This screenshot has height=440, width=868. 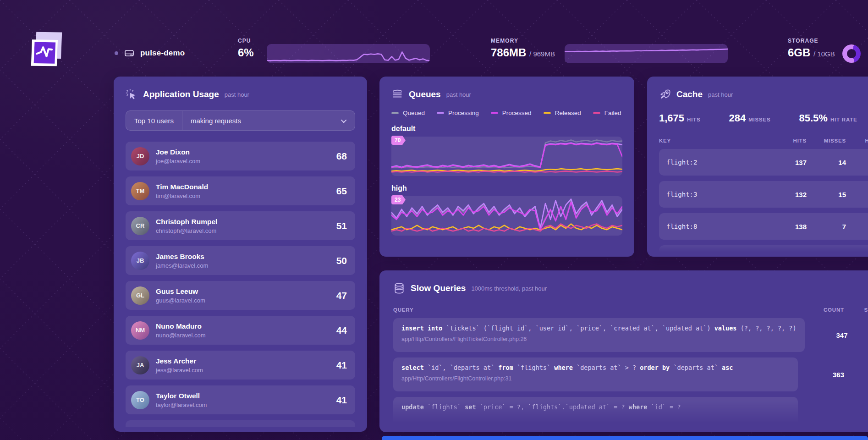 I want to click on cpu-value: 6%, so click(x=246, y=53).